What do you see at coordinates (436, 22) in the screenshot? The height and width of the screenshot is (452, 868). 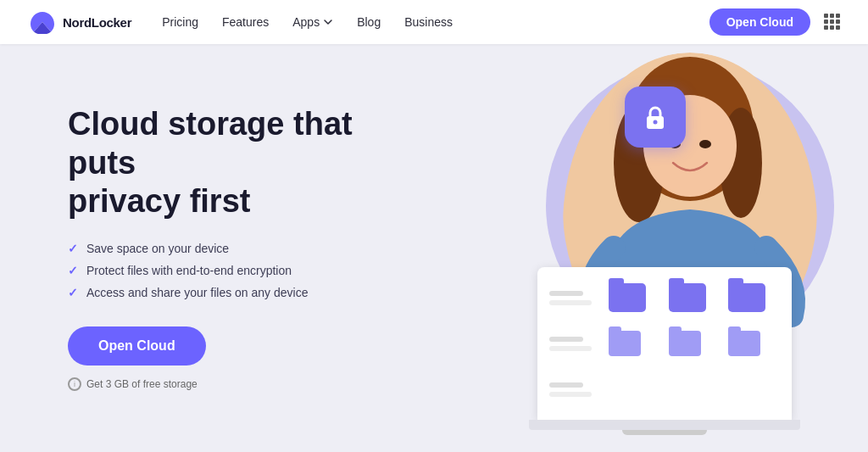 I see `nav-links: Pricing Features Apps Blog Business` at bounding box center [436, 22].